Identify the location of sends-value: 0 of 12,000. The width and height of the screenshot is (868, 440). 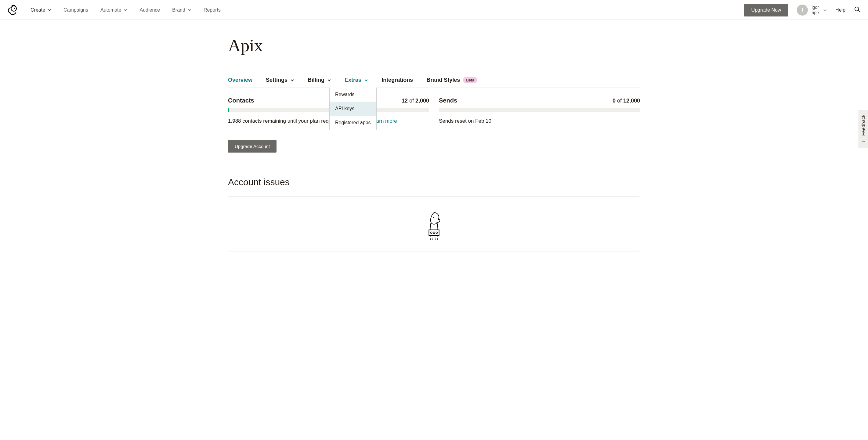
(626, 101).